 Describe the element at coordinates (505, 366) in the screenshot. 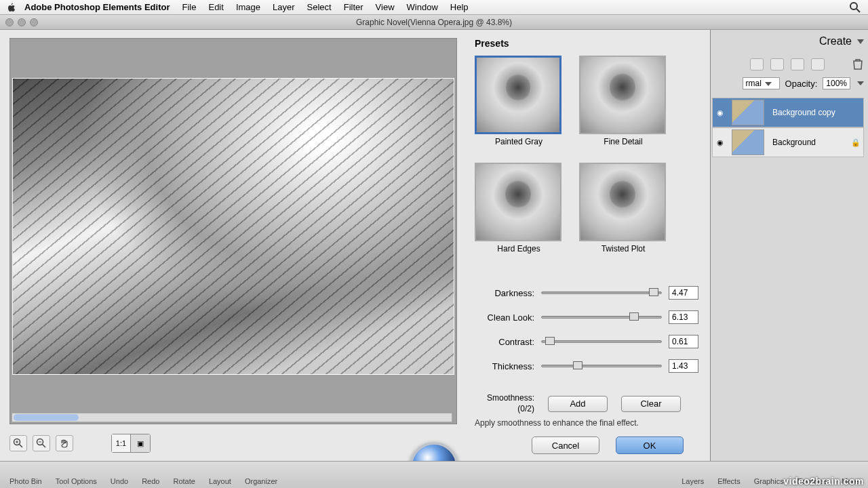

I see `slider-label: Thickness:` at that location.